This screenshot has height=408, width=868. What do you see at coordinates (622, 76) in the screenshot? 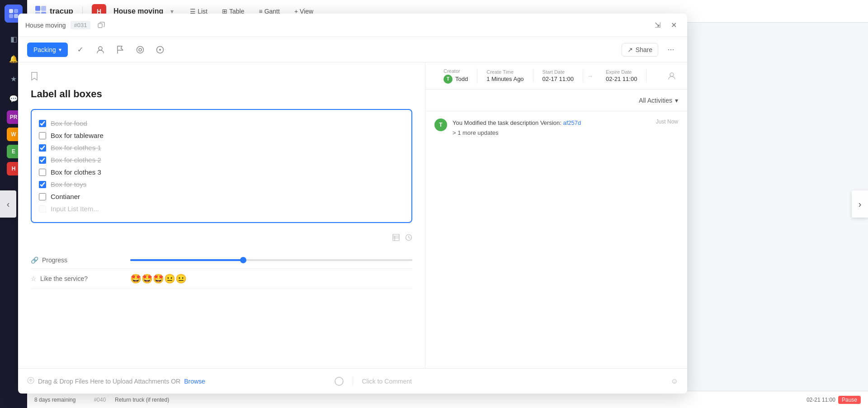
I see `expire-date-meta: Expire Date 02-21 11:00` at bounding box center [622, 76].